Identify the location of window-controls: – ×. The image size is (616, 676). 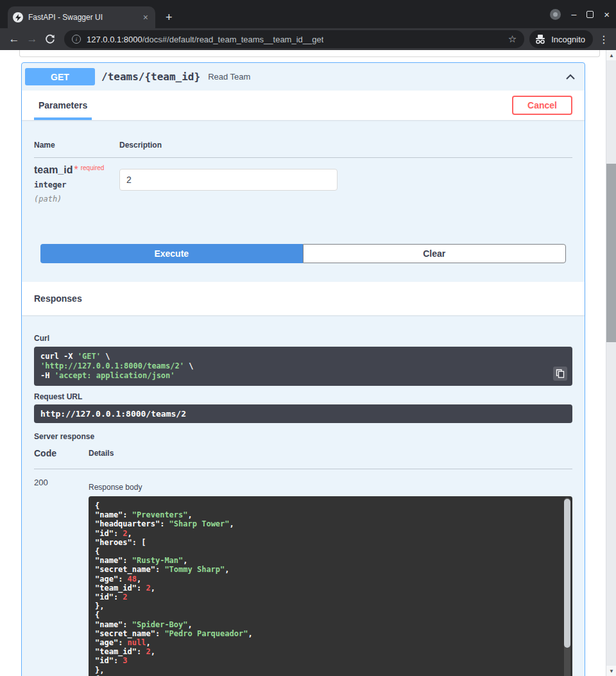
(580, 14).